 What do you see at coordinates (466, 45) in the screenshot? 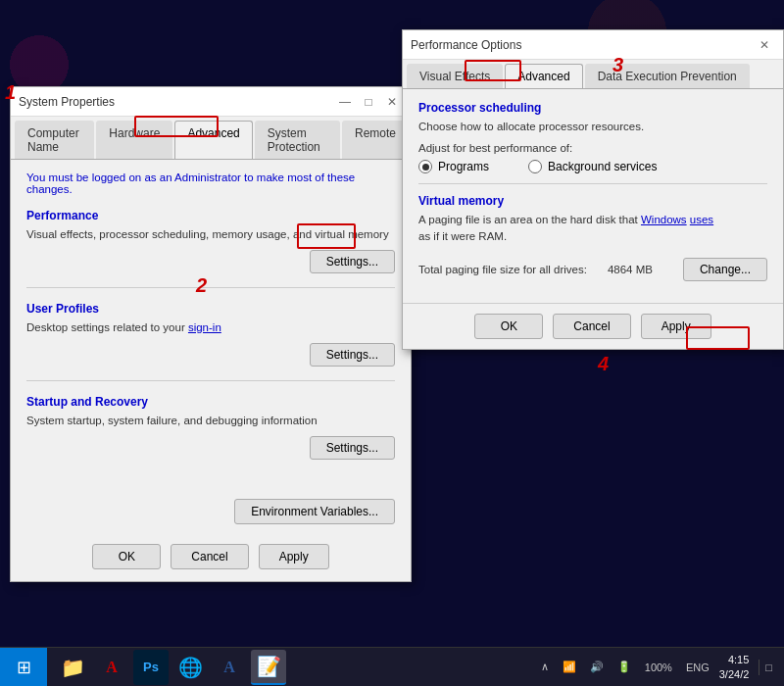
I see `performance-options-title: Performance Options` at bounding box center [466, 45].